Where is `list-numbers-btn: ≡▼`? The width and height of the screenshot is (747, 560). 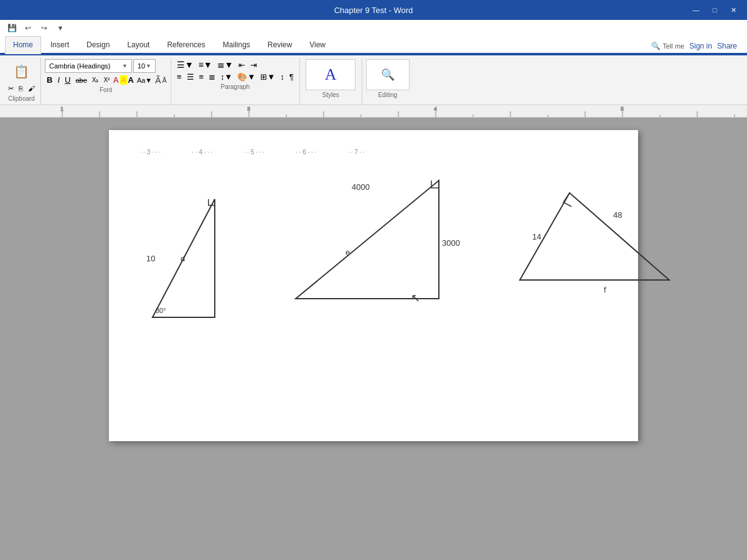
list-numbers-btn: ≡▼ is located at coordinates (205, 65).